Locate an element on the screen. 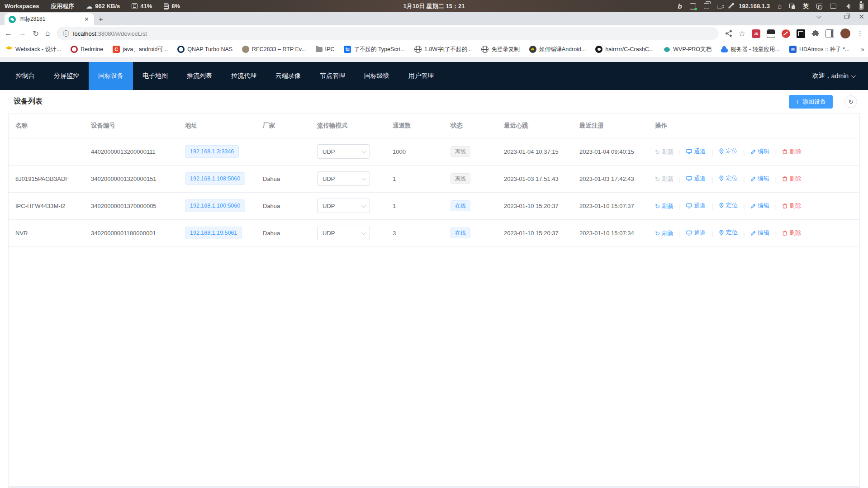 Image resolution: width=868 pixels, height=488 pixels. bookmark-item: Cjava、android可... is located at coordinates (140, 50).